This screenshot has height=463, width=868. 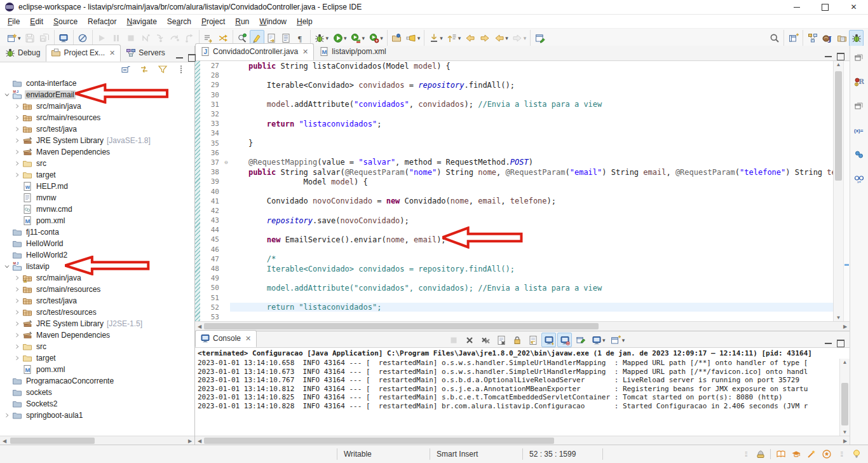 I want to click on editor-tab-listavip-pom-xml: Mlistavip/pom.xml, so click(x=353, y=52).